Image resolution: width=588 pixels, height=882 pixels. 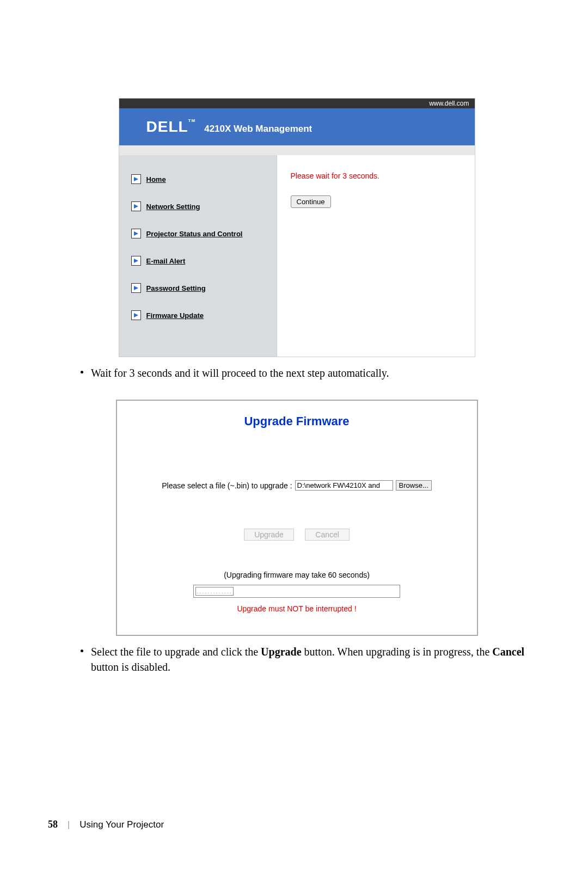 I want to click on upgrade-button: Upgrade, so click(x=269, y=535).